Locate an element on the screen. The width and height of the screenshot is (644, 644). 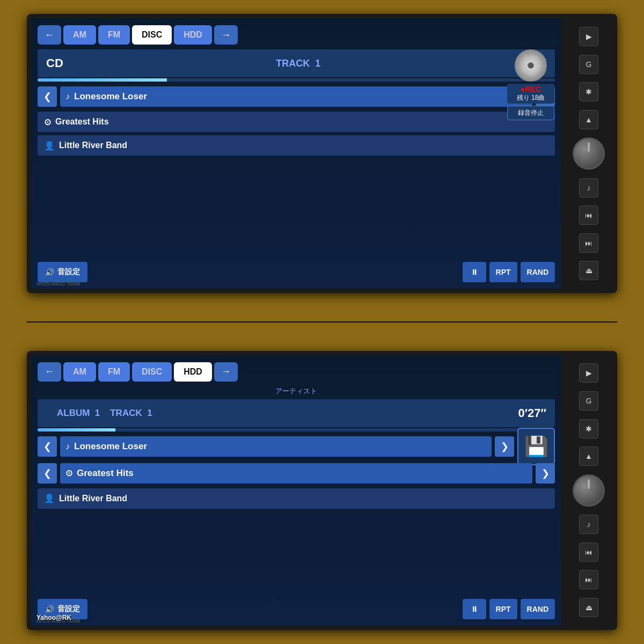
bottom-album-name: Greatest Hits is located at coordinates (105, 473).